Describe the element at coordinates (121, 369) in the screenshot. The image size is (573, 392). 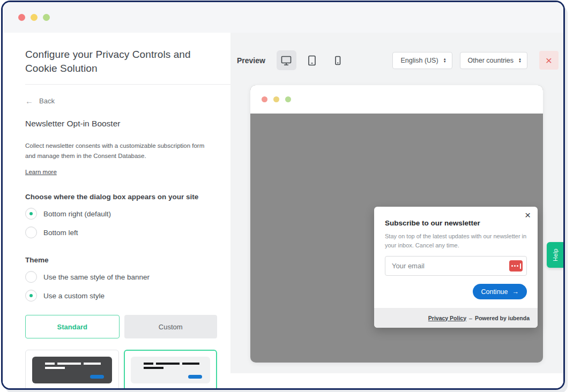
I see `theme-cards: Dark Light` at that location.